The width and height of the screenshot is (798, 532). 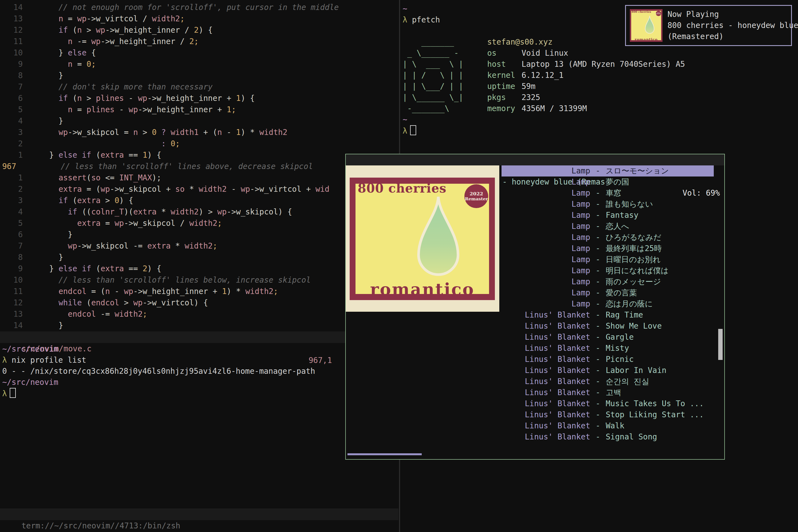 I want to click on playlist-scrollbar-thumb, so click(x=721, y=344).